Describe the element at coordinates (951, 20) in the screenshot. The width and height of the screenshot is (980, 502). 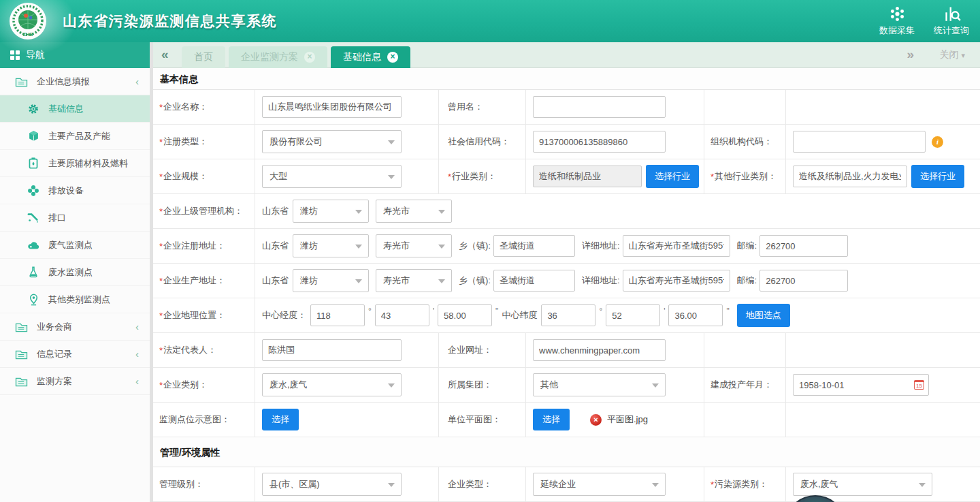
I see `statistics-query-button: 统计查询` at that location.